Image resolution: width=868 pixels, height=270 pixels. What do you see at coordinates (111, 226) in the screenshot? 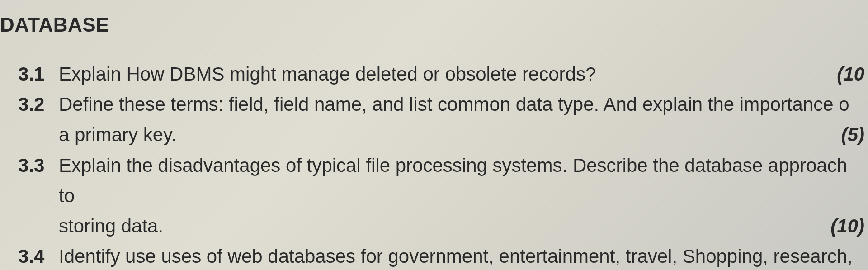
I see `question-text: storing data.` at bounding box center [111, 226].